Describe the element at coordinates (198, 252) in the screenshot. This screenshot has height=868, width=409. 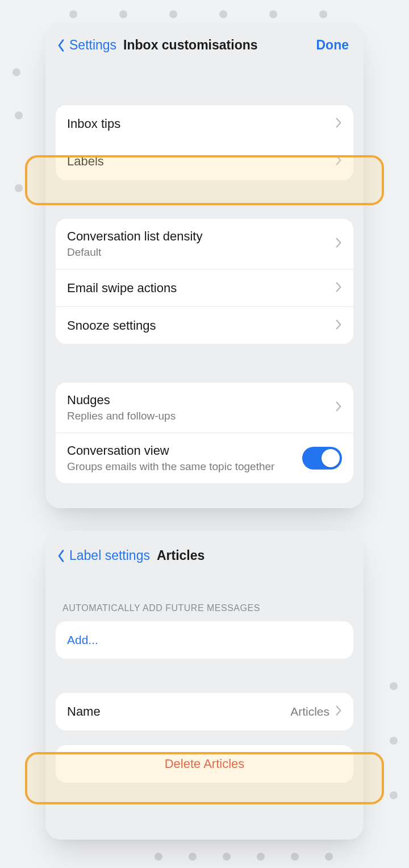
I see `row-sublabel: Default` at that location.